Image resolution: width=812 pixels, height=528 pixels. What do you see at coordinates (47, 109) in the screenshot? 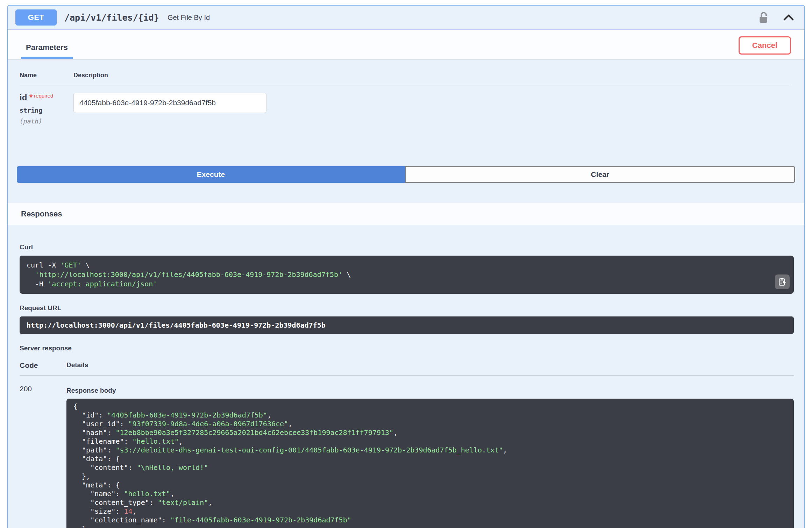
I see `parameter-name-cell: id *required string (path)` at bounding box center [47, 109].